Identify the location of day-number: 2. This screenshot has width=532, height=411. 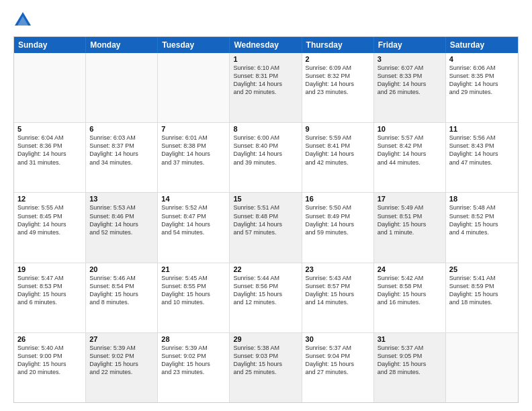
(338, 59).